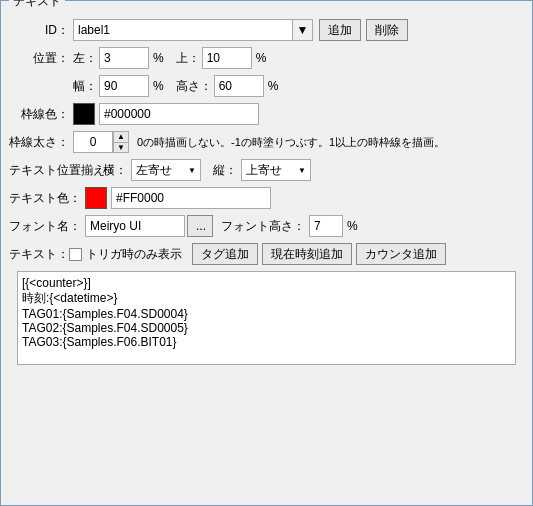  I want to click on font-height-label: フォント高さ：, so click(263, 226).